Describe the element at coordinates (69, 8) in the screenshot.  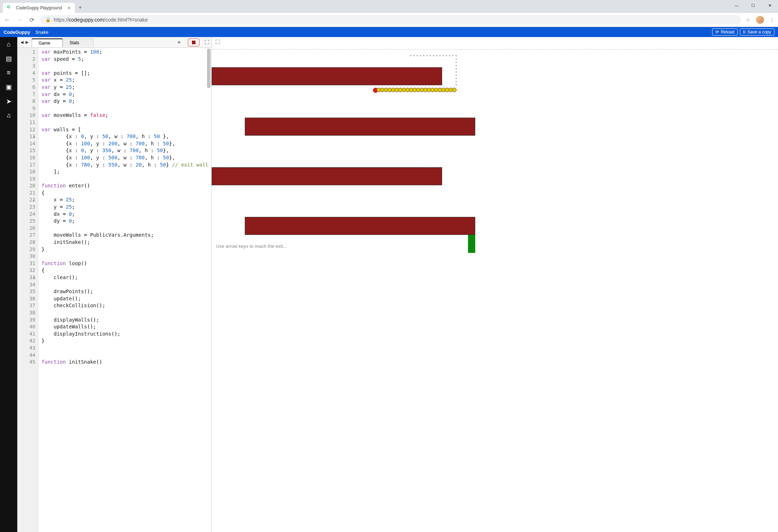
I see `tab-close-icon: ×` at that location.